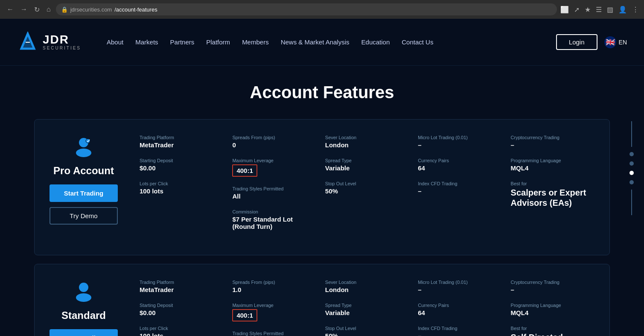 The image size is (644, 336). I want to click on nav-news: News & Market Analysis, so click(315, 42).